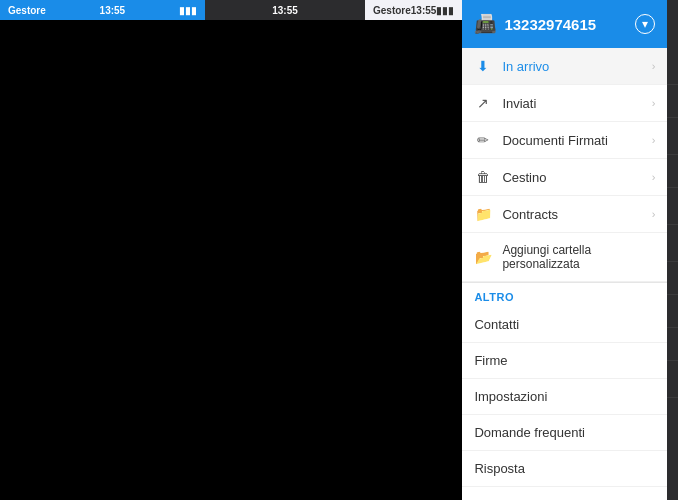  Describe the element at coordinates (564, 140) in the screenshot. I see `sidebar-item-documenti-firmati: ✏ Documenti Firmati ›` at that location.